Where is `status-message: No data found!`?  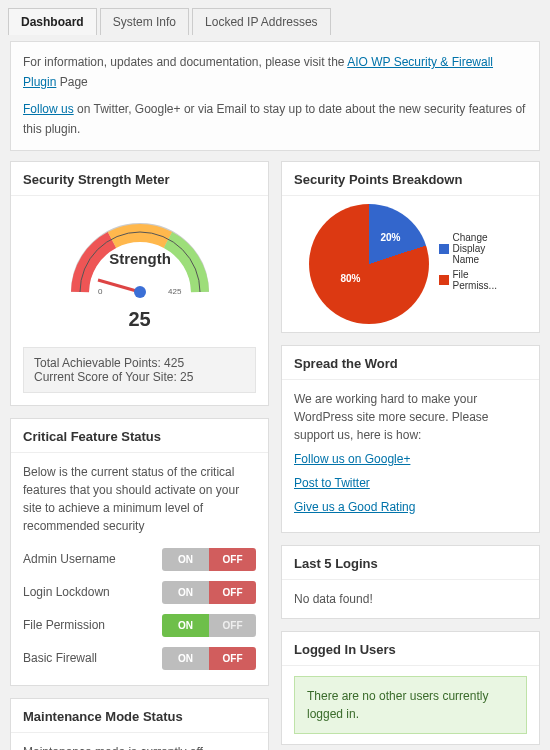 status-message: No data found! is located at coordinates (410, 599).